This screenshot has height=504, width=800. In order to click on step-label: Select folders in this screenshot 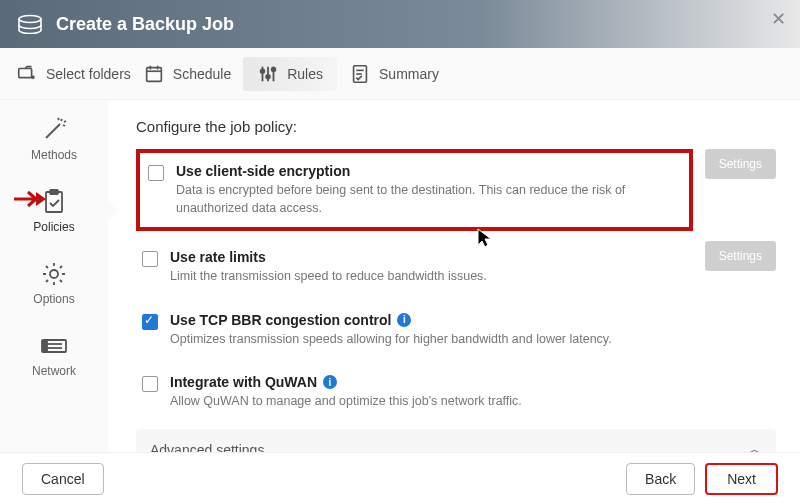, I will do `click(88, 74)`.